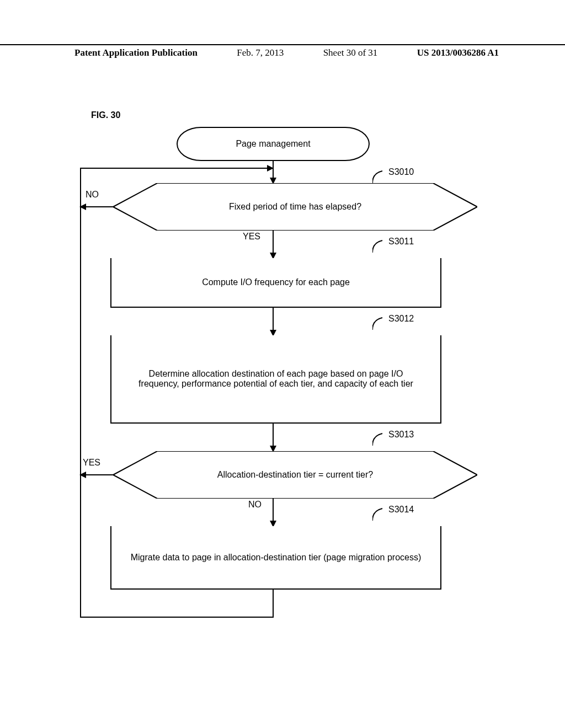 The height and width of the screenshot is (728, 565). What do you see at coordinates (276, 379) in the screenshot?
I see `process-text: Determine allocation destination of each…` at bounding box center [276, 379].